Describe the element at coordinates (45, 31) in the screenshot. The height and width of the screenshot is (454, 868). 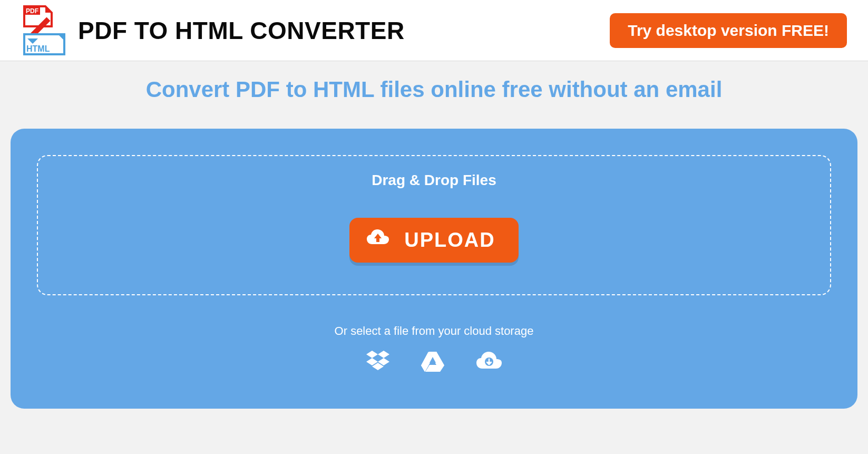
I see `pdf-to-html-logo-icon: PDF HTML` at that location.